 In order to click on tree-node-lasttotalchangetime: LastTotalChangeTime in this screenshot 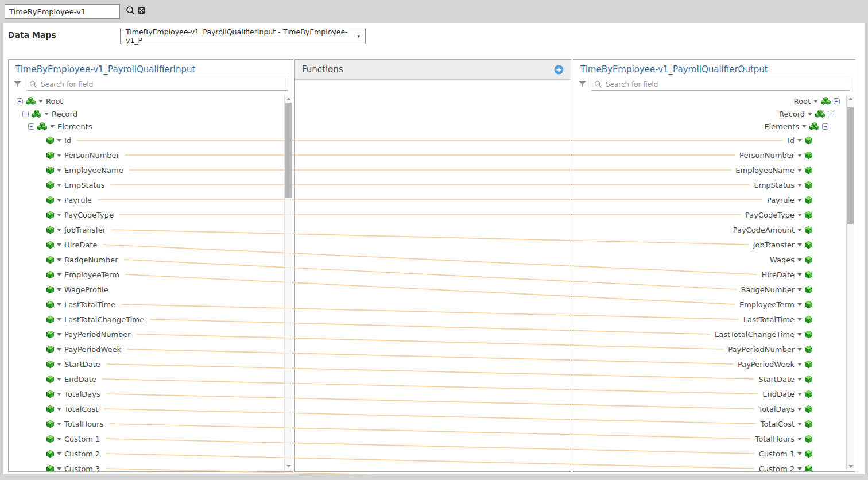, I will do `click(714, 334)`.